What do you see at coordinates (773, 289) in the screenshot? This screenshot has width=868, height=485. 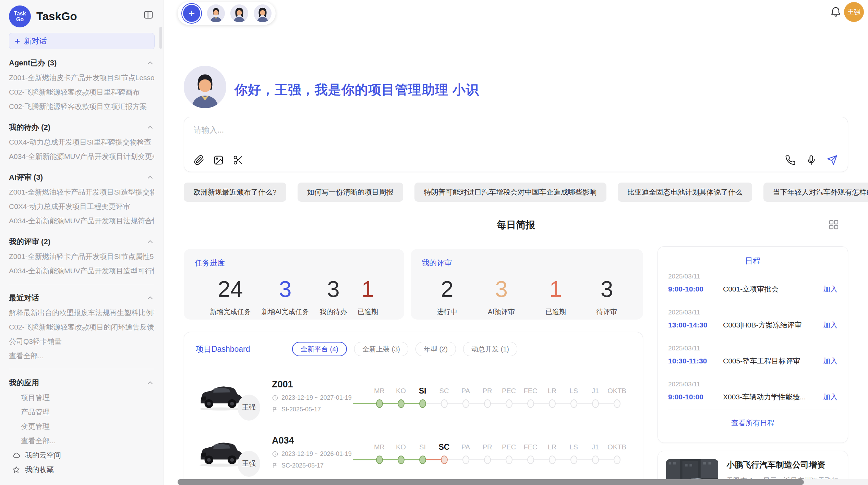 I see `event-name: C001-立项审批会` at bounding box center [773, 289].